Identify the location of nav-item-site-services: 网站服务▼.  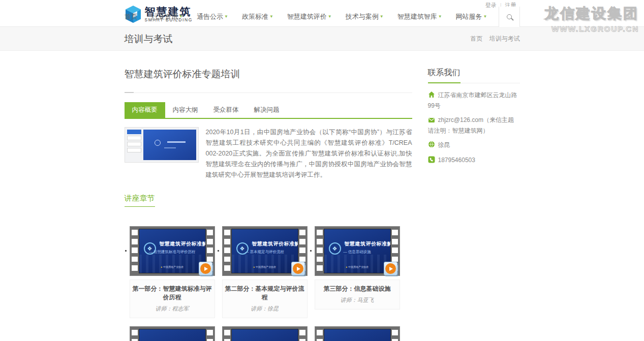
(472, 17).